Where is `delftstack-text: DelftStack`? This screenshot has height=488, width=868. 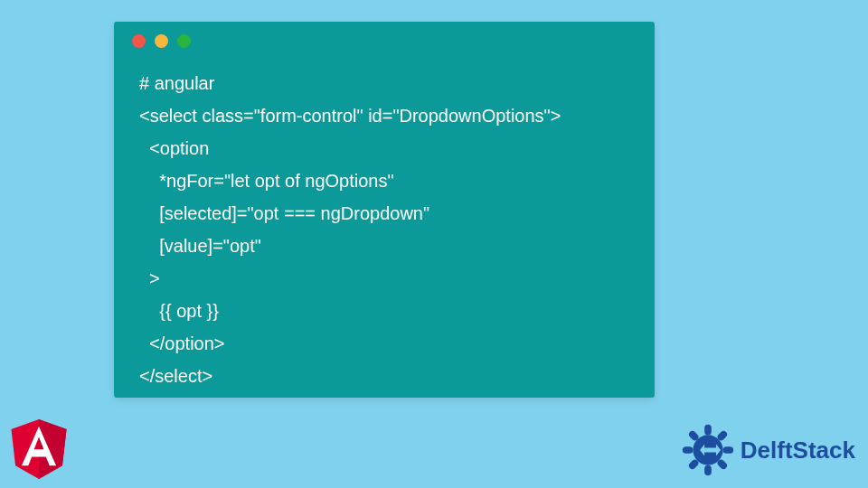 delftstack-text: DelftStack is located at coordinates (797, 450).